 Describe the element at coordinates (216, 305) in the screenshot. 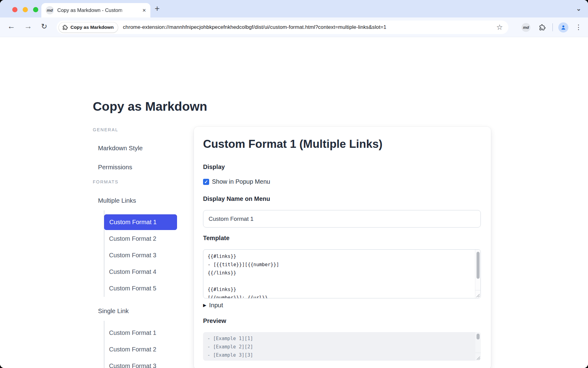

I see `input-summary-label: Input` at that location.